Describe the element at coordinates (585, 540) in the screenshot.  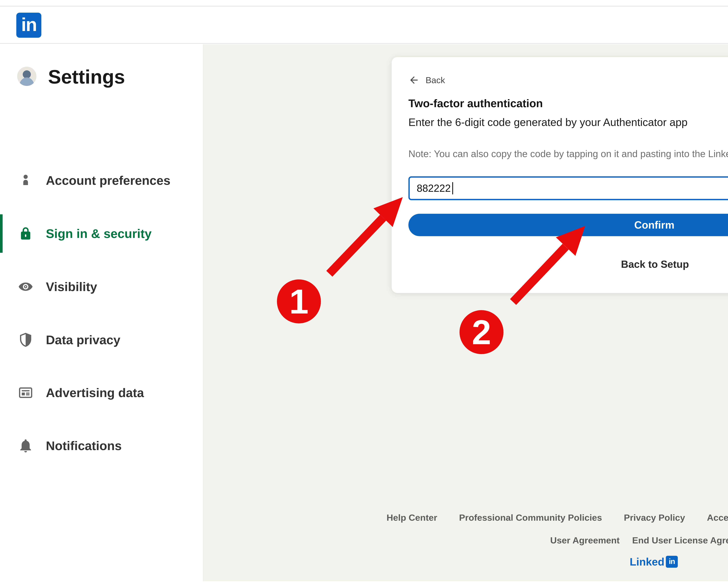
I see `footer-link-user-agreement: User Agreement` at that location.